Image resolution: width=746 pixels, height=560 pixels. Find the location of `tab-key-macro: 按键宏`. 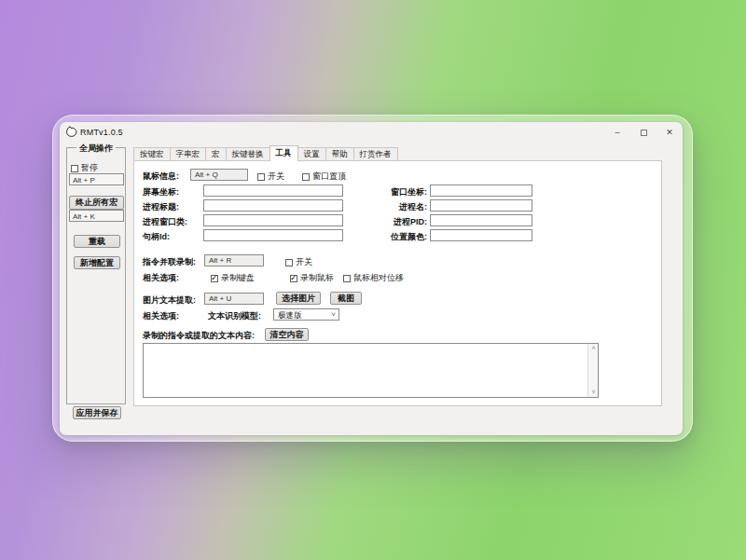

tab-key-macro: 按键宏 is located at coordinates (152, 155).